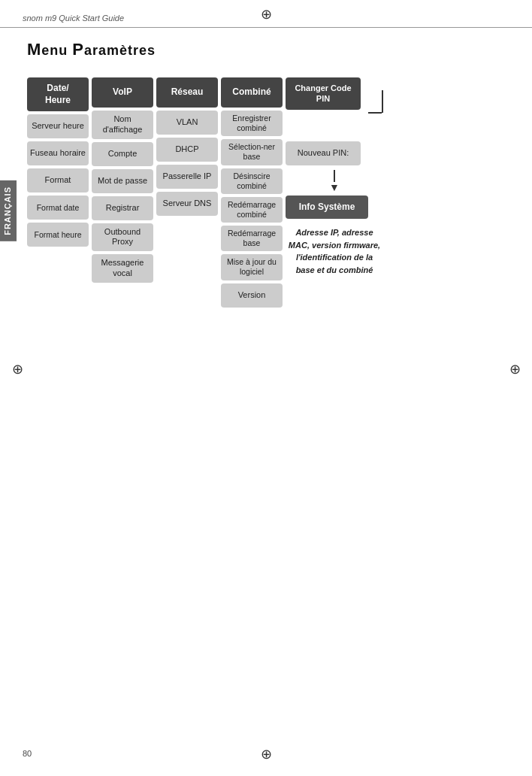 The height and width of the screenshot is (776, 532). I want to click on col-voip: VoIP Nom d'affichage Compte Mot de passe…, so click(122, 180).